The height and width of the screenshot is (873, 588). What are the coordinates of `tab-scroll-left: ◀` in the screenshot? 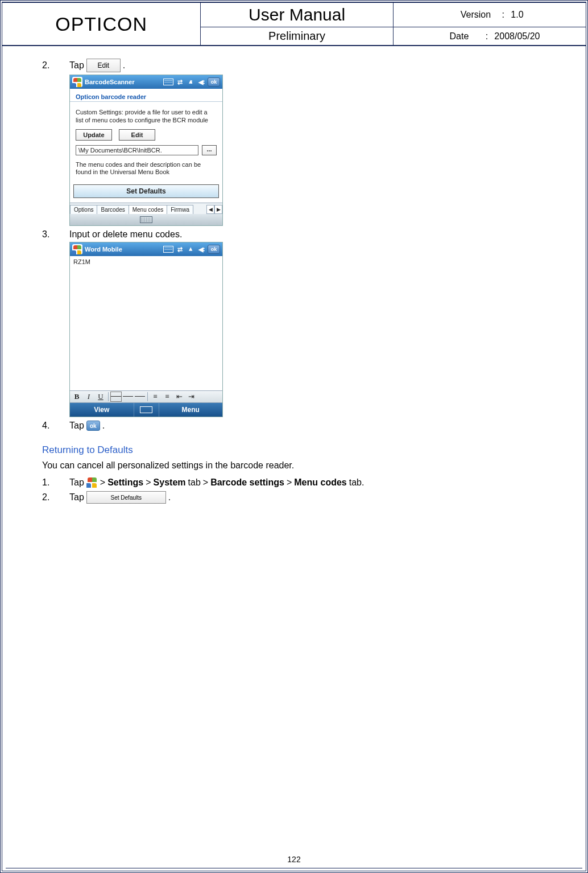 It's located at (210, 209).